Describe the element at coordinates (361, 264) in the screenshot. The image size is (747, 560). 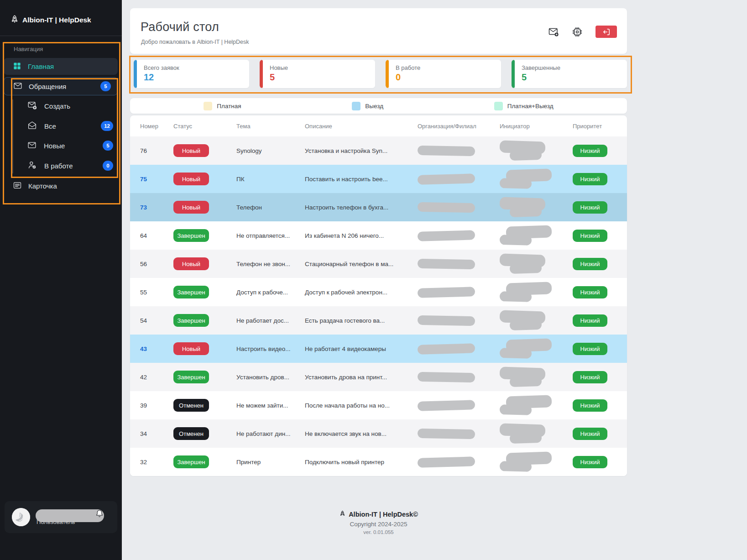
I see `ticket-description: Стационарный телефон в ма...` at that location.